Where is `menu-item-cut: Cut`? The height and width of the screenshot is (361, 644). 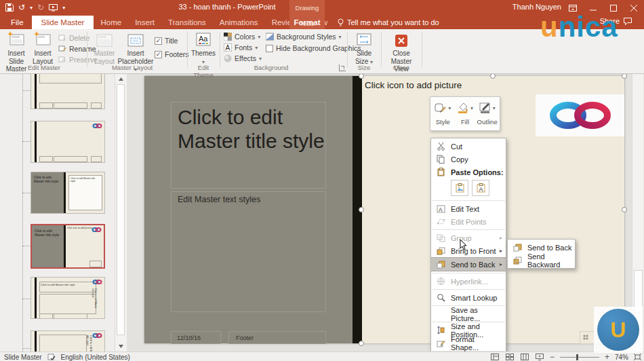 menu-item-cut: Cut is located at coordinates (468, 147).